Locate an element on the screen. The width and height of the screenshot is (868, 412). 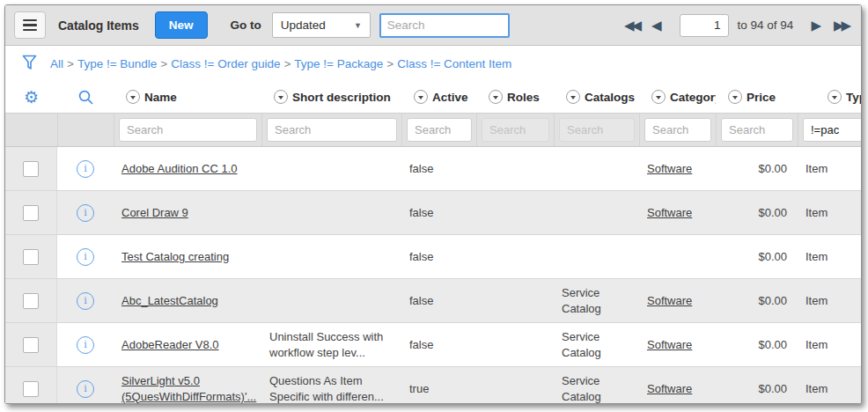
goto-field-select: Updated ▼ is located at coordinates (321, 25).